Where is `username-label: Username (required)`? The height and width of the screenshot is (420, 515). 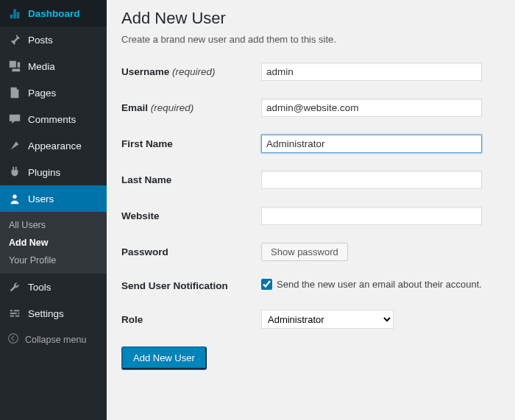
username-label: Username (required) is located at coordinates (191, 72).